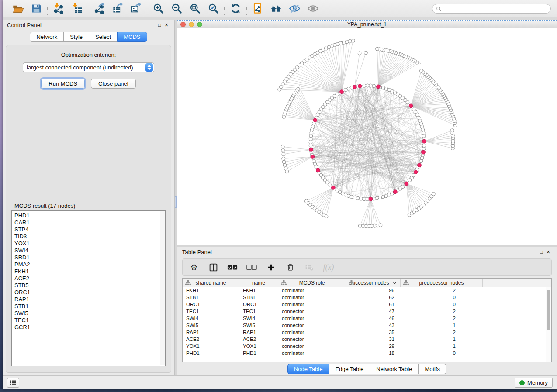  Describe the element at coordinates (114, 84) in the screenshot. I see `close-panel-button: Close panel` at that location.